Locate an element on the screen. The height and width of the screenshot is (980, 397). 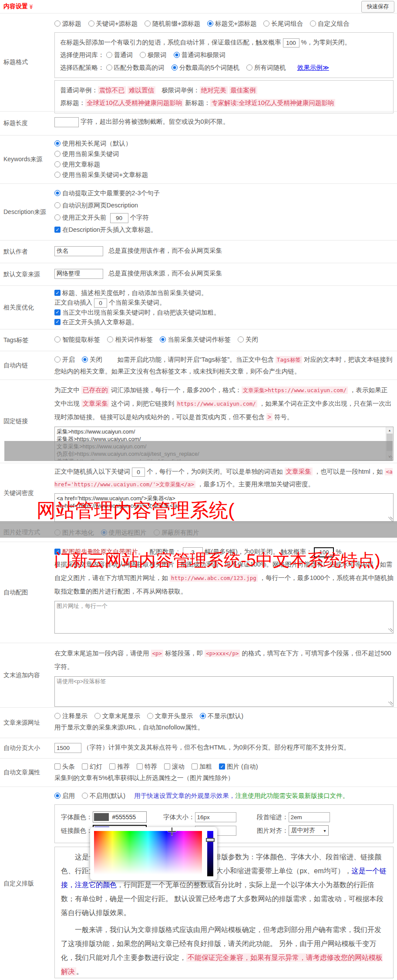
scroll-up-icon: ▲ is located at coordinates (390, 431).